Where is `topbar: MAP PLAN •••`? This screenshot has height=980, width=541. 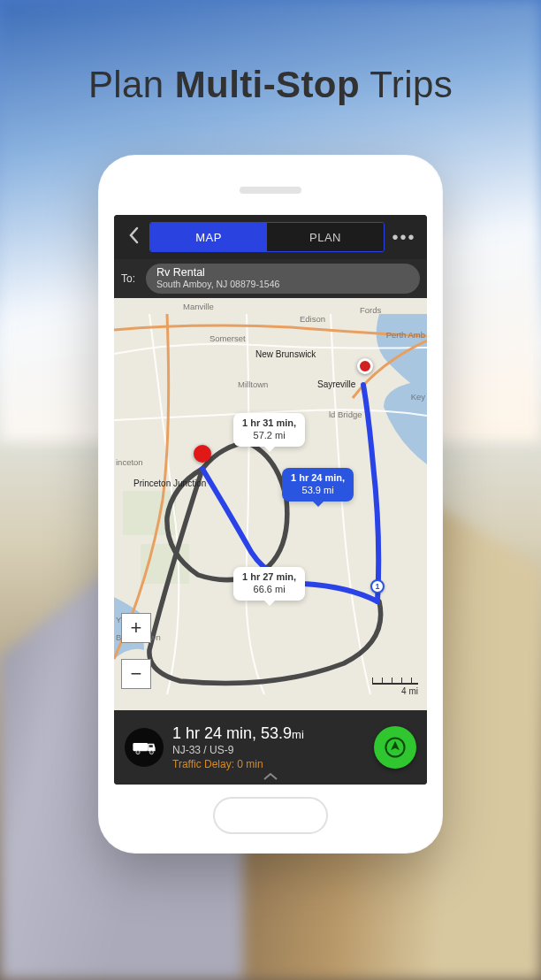
topbar: MAP PLAN ••• is located at coordinates (270, 237).